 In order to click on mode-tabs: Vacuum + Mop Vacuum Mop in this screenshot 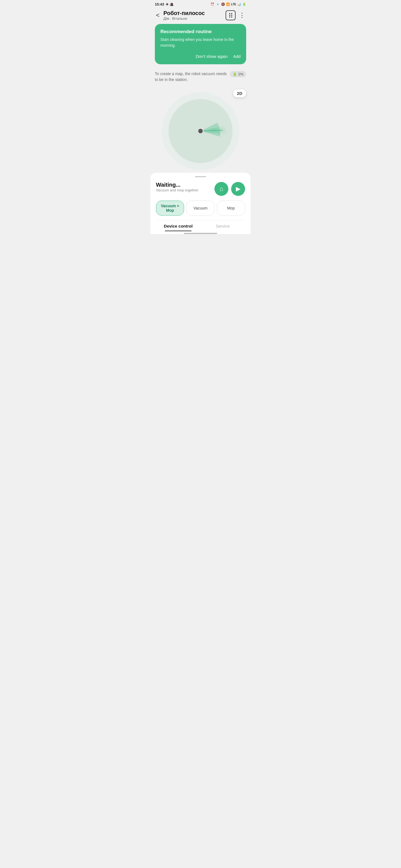, I will do `click(200, 208)`.